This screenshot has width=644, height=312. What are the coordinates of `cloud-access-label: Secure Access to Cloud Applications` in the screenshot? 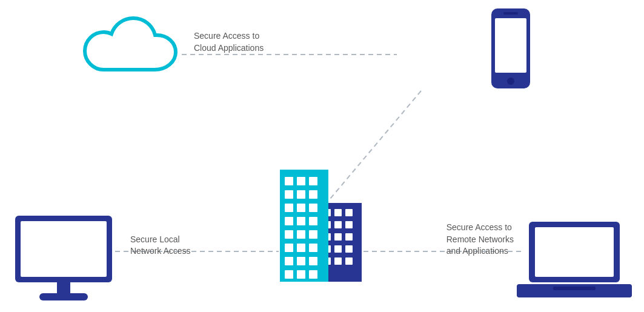 It's located at (229, 42).